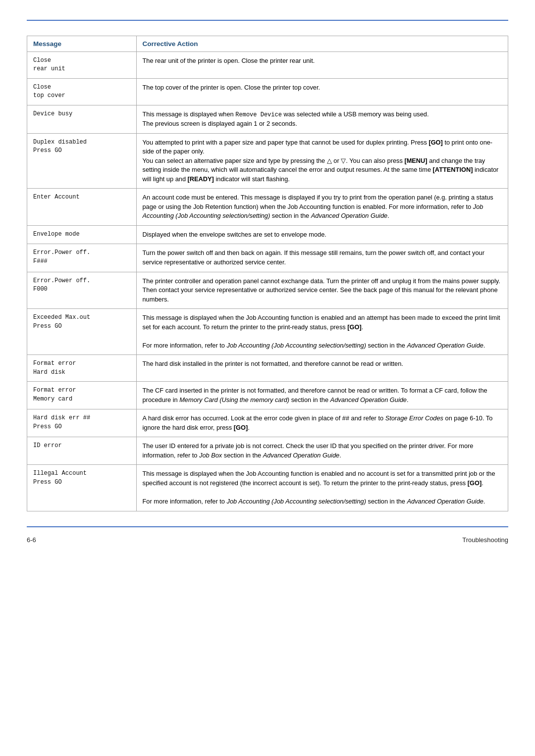 This screenshot has height=756, width=535. What do you see at coordinates (268, 290) in the screenshot?
I see `table-row: Error.Power off. F000The printer control…` at bounding box center [268, 290].